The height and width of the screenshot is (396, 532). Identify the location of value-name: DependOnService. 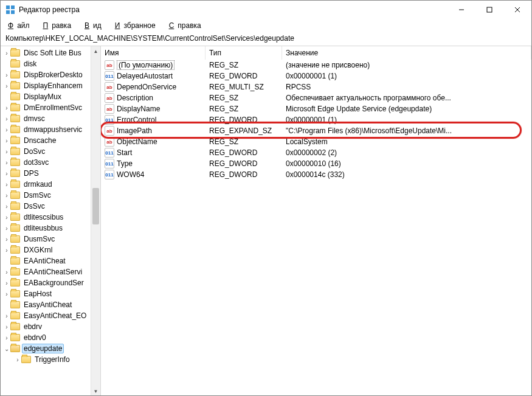
(147, 87).